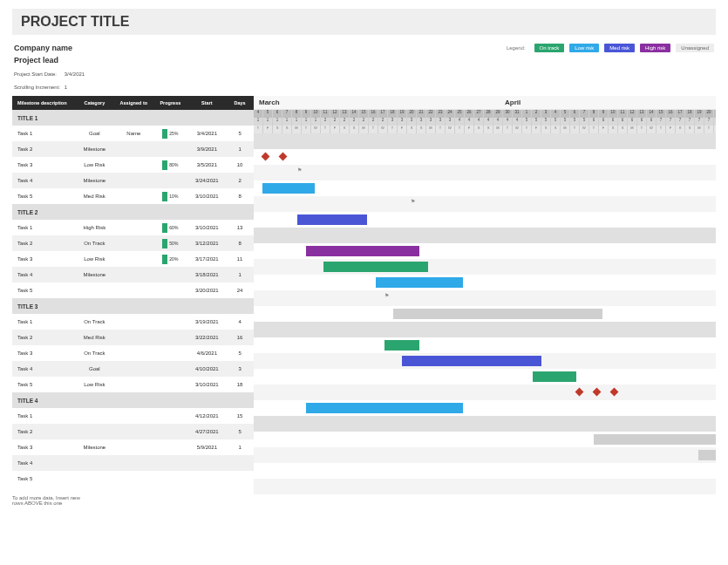 This screenshot has height=565, width=728. What do you see at coordinates (240, 103) in the screenshot?
I see `col-days: Days` at bounding box center [240, 103].